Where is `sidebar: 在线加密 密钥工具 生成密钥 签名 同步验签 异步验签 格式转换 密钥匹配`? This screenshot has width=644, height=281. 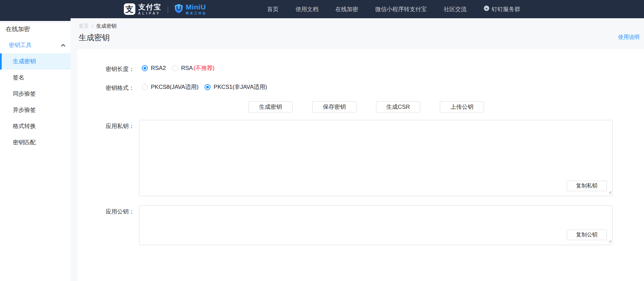
sidebar: 在线加密 密钥工具 生成密钥 签名 同步验签 异步验签 格式转换 密钥匹配 is located at coordinates (35, 152).